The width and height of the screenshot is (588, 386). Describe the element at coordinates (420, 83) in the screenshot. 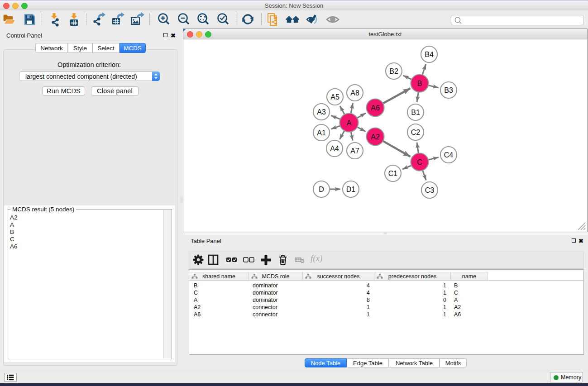

I see `svg-text: B` at that location.